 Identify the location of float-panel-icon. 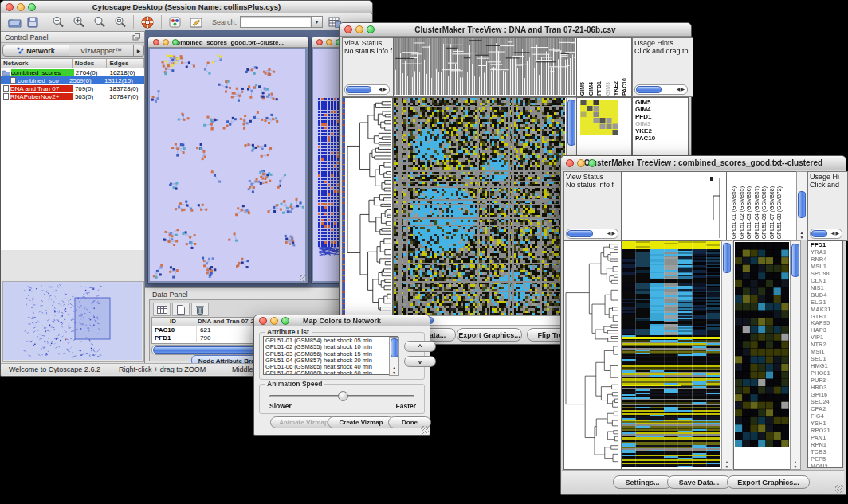
(136, 37).